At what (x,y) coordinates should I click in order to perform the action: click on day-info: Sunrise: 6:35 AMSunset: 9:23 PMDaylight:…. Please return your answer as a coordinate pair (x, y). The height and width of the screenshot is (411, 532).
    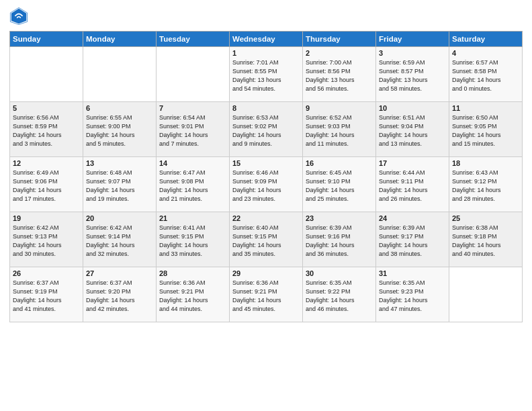
    Looking at the image, I should click on (412, 296).